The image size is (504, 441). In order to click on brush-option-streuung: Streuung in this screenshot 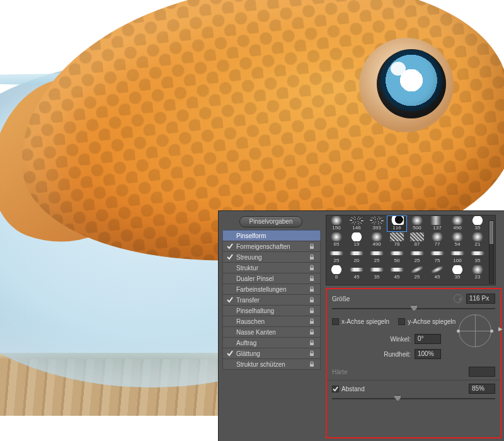, I will do `click(272, 257)`.